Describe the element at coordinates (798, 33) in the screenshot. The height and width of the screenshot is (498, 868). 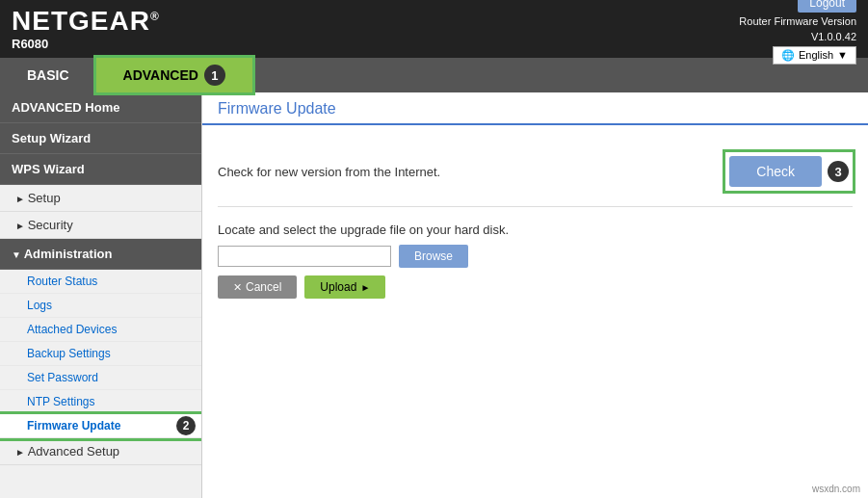
I see `header-right: Logout Router Firmware Version V1.0.0.42…` at that location.